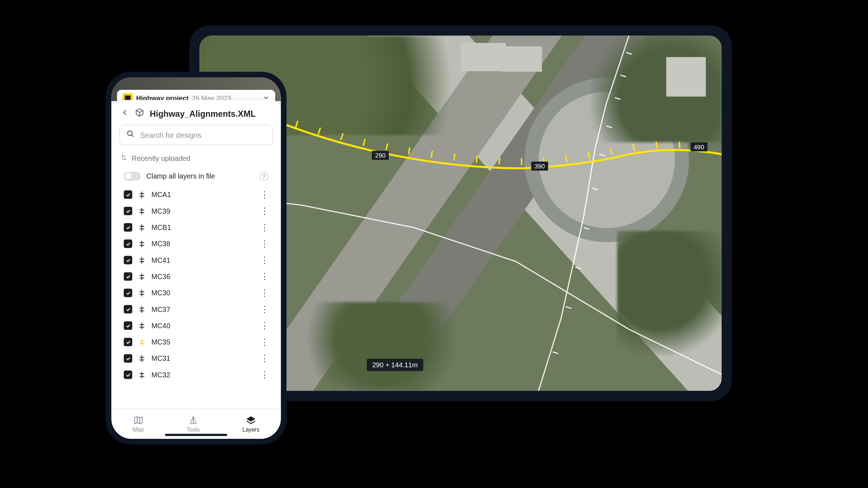  What do you see at coordinates (138, 420) in the screenshot?
I see `map-icon` at bounding box center [138, 420].